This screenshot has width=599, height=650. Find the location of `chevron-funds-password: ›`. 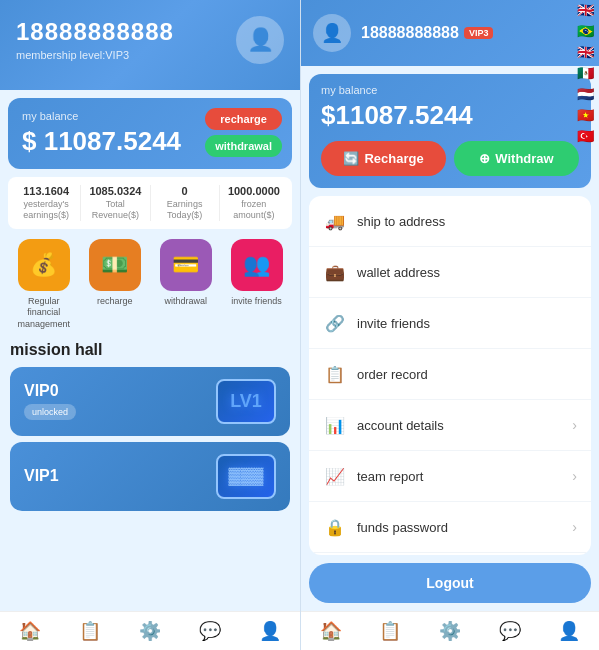

chevron-funds-password: › is located at coordinates (574, 527).